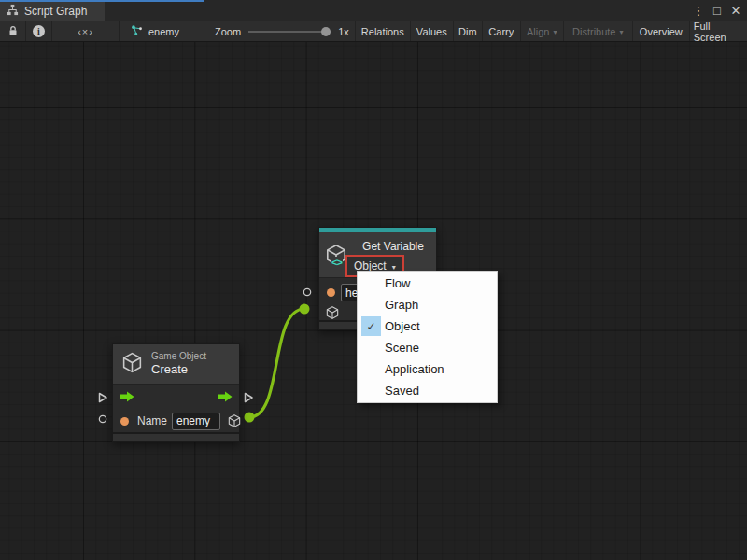 The height and width of the screenshot is (560, 747). I want to click on graph-nodes-icon, so click(137, 32).